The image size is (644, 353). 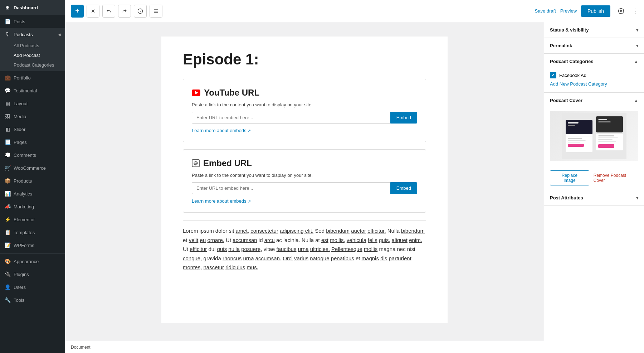 I want to click on permalink-chevron-icon: ▾, so click(x=637, y=46).